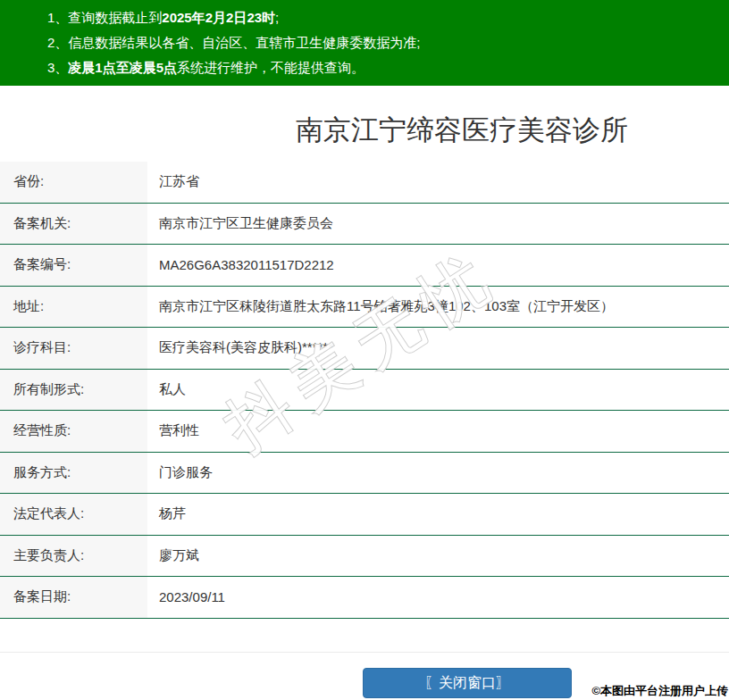 The image size is (729, 700). Describe the element at coordinates (438, 390) in the screenshot. I see `row-value: 私人` at that location.